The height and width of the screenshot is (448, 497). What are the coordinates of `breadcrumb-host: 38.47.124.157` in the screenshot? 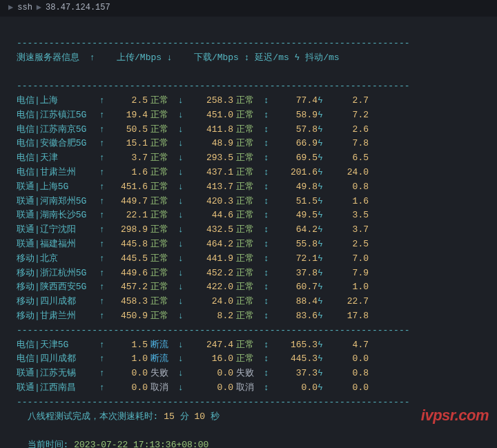 It's located at (78, 8).